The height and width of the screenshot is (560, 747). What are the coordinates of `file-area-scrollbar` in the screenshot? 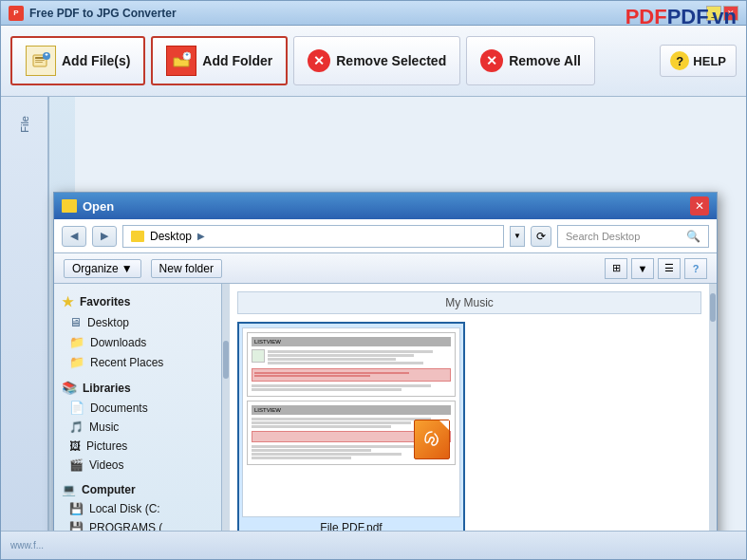 It's located at (713, 407).